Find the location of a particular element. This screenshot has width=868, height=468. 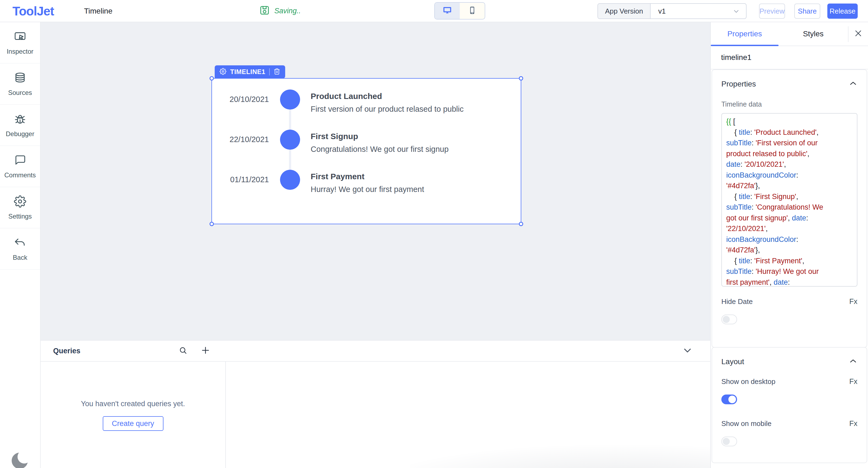

panel-shadow is located at coordinates (560, 449).